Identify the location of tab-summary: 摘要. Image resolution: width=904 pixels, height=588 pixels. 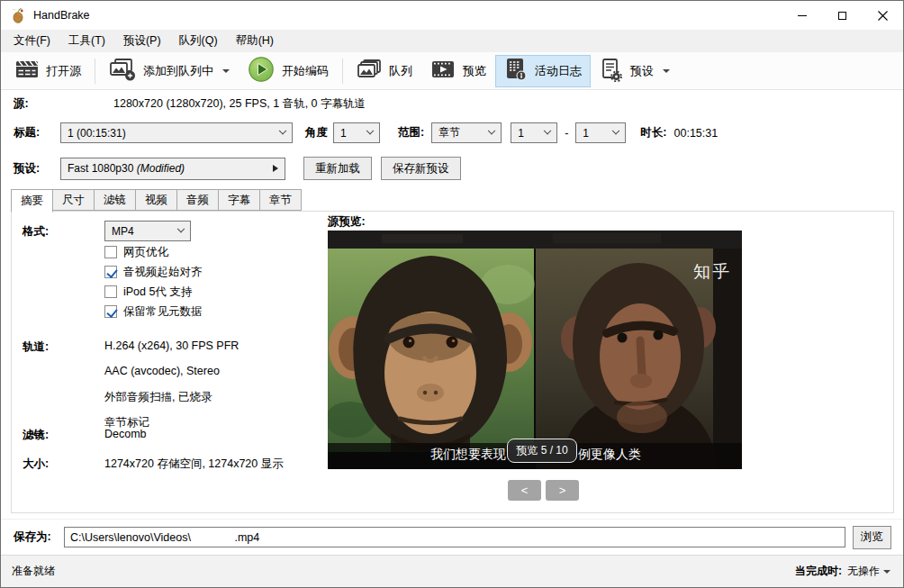
(32, 201).